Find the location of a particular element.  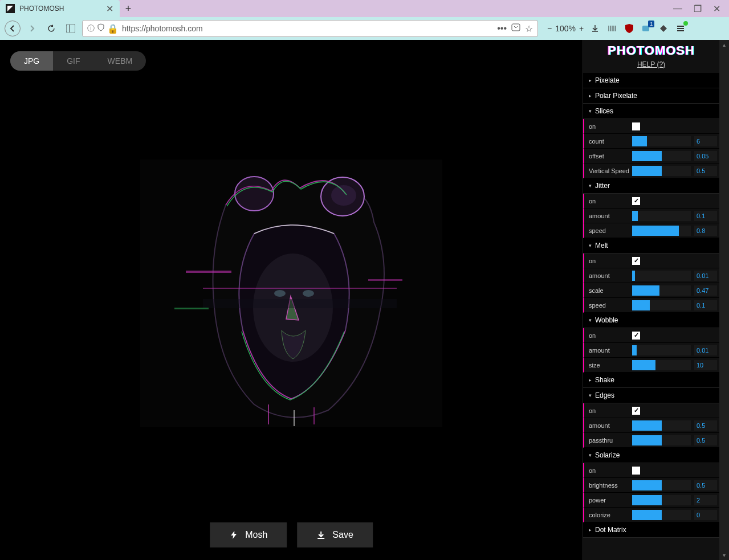

wobble-amount-value: 0.01 is located at coordinates (706, 350).